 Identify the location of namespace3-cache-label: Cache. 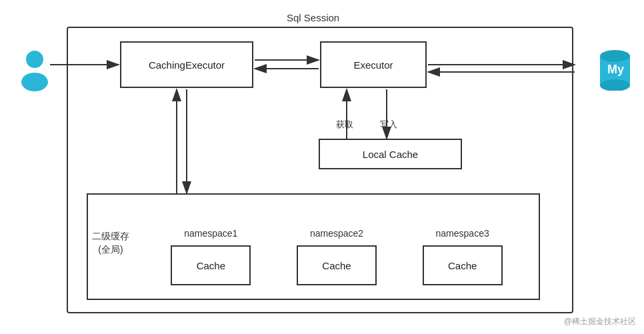
(463, 265).